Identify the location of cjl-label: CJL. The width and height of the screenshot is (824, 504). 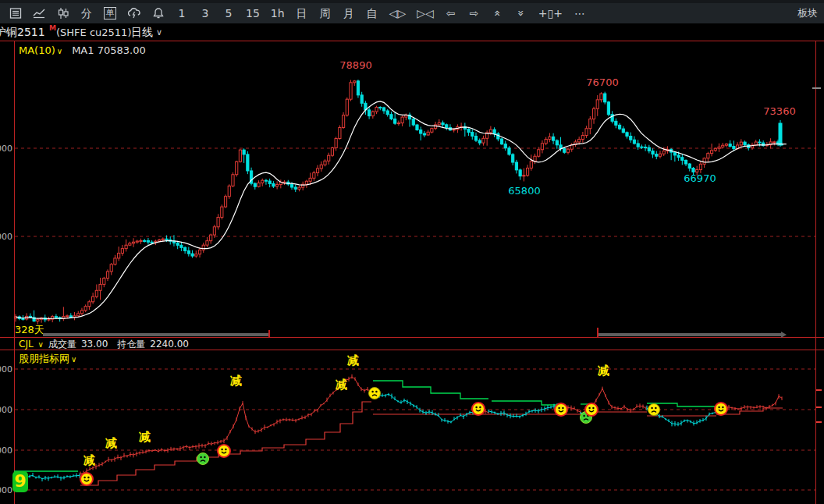
(27, 344).